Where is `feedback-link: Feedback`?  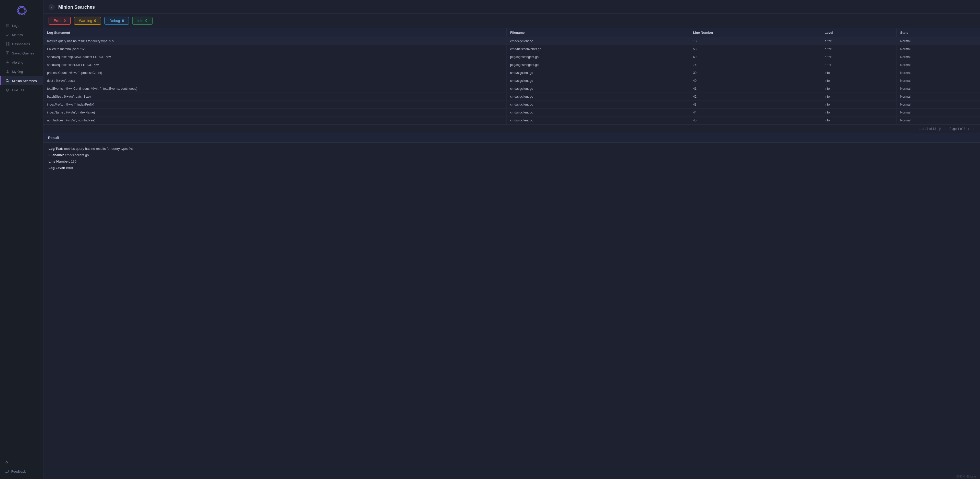
feedback-link: Feedback is located at coordinates (22, 471).